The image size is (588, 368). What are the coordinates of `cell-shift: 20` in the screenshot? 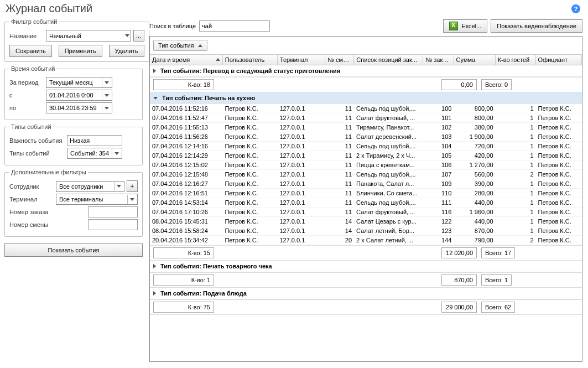 It's located at (340, 240).